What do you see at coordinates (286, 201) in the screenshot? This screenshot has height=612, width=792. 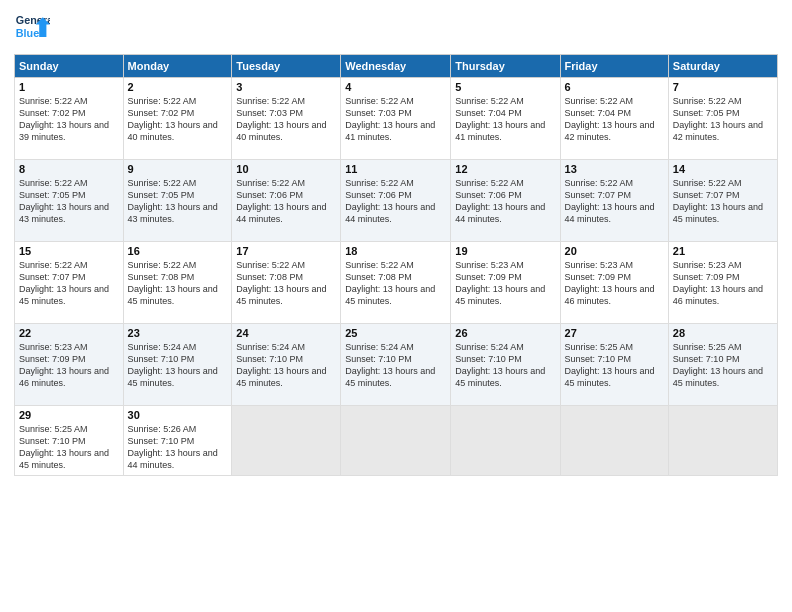 I see `calendar-cell: 10Sunrise: 5:22 AMSunset: 7:06 PMDayligh…` at bounding box center [286, 201].